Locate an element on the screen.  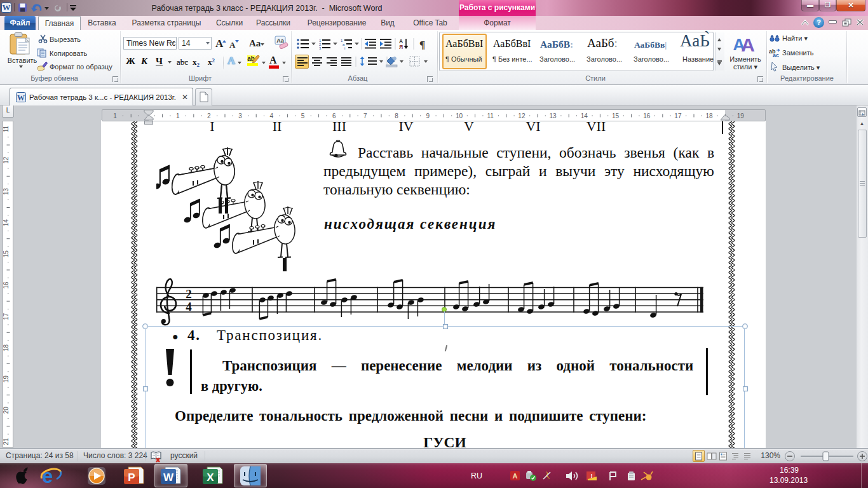
svg-text: 9 is located at coordinates (428, 116).